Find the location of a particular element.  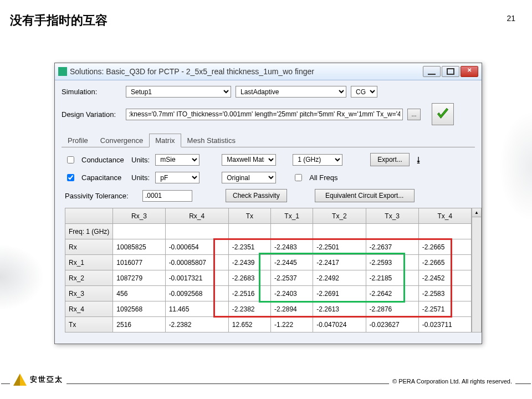

check-passivity-button: Check Passivity is located at coordinates (256, 196).